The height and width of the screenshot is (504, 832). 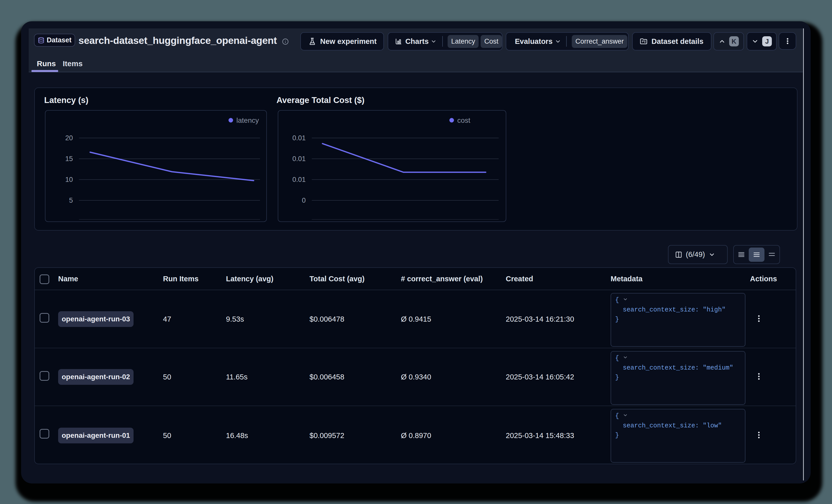 I want to click on svg-text: cost, so click(x=464, y=120).